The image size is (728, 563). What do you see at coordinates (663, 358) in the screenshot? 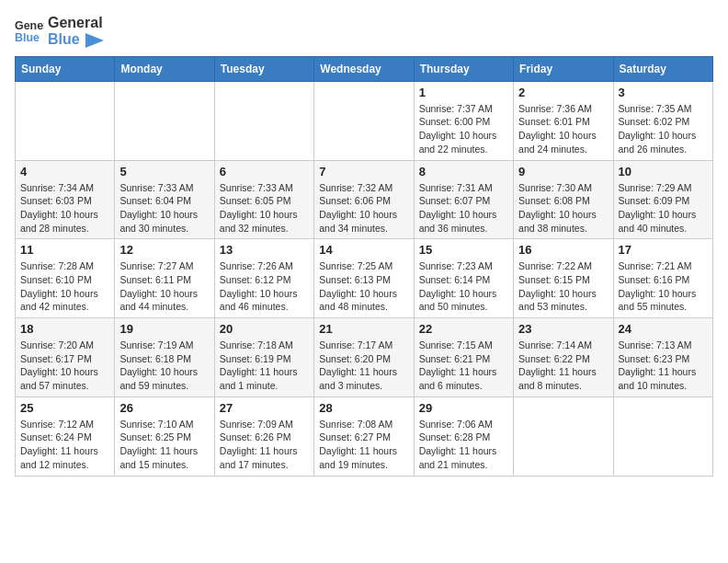
I see `calendar-cell: 24Sunrise: 7:13 AM Sunset: 6:23 PM Dayli…` at bounding box center [663, 358].